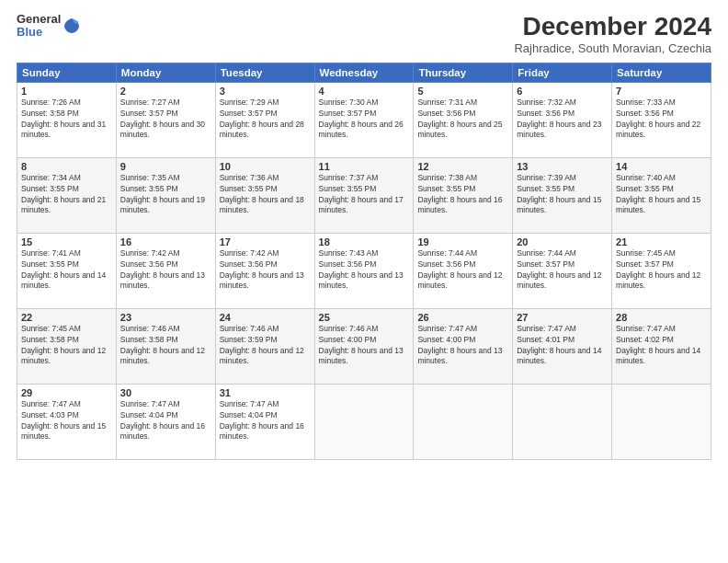 This screenshot has width=728, height=563. What do you see at coordinates (364, 72) in the screenshot?
I see `header-wednesday: Wednesday` at bounding box center [364, 72].